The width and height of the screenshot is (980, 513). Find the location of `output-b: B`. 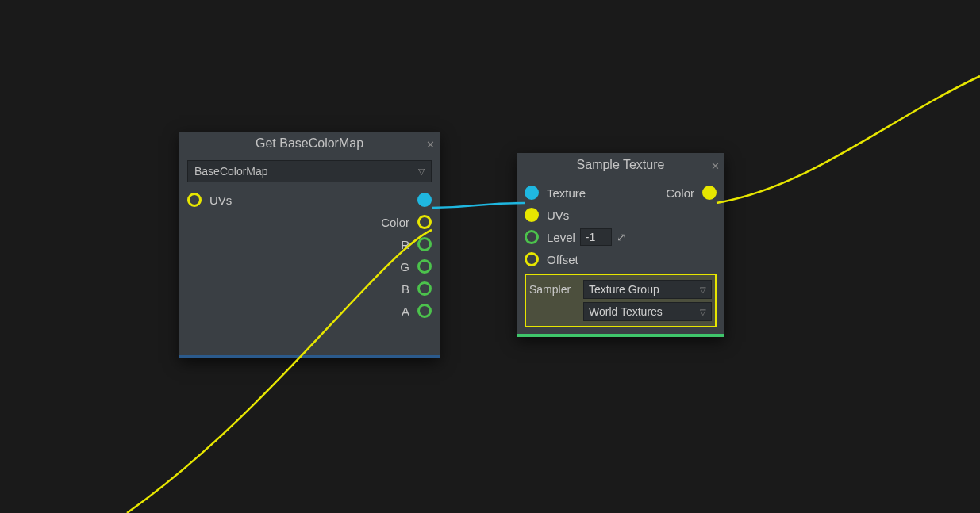

output-b: B is located at coordinates (406, 289).